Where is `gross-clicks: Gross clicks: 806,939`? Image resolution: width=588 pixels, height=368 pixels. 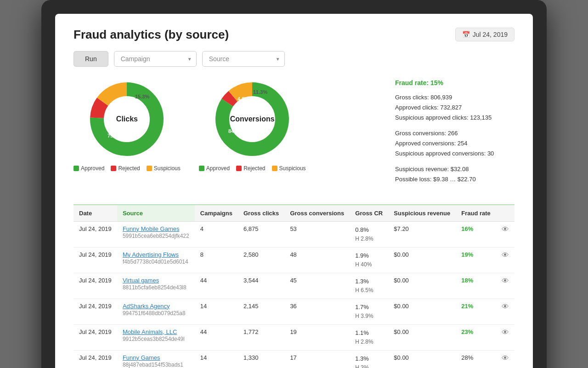 gross-clicks: Gross clicks: 806,939 is located at coordinates (455, 98).